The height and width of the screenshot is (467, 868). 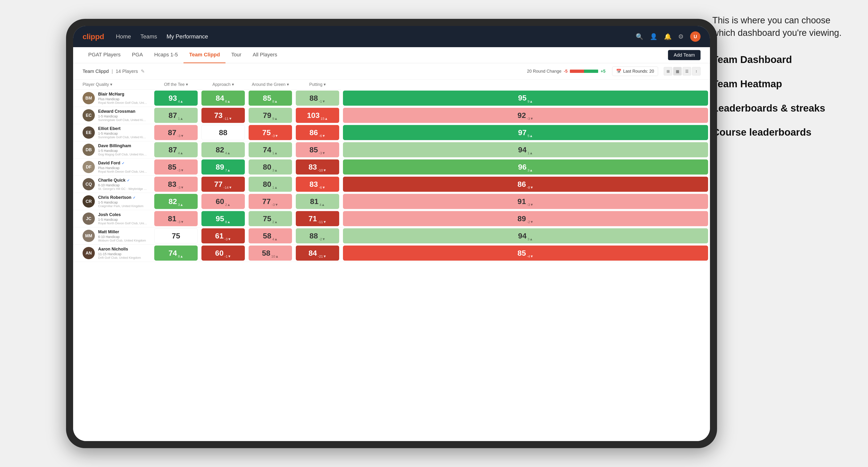 I want to click on score-cell: 5810▲, so click(x=270, y=253).